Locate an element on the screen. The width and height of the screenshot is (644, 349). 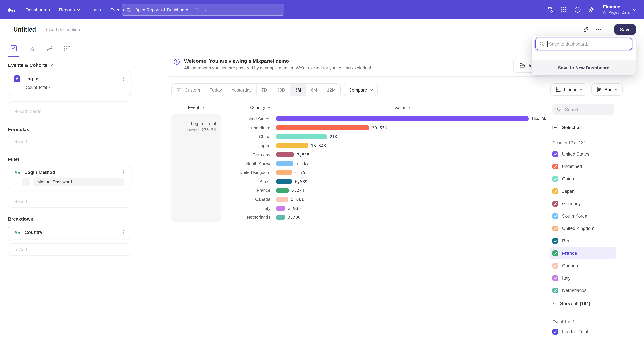
range-today: Today is located at coordinates (216, 90).